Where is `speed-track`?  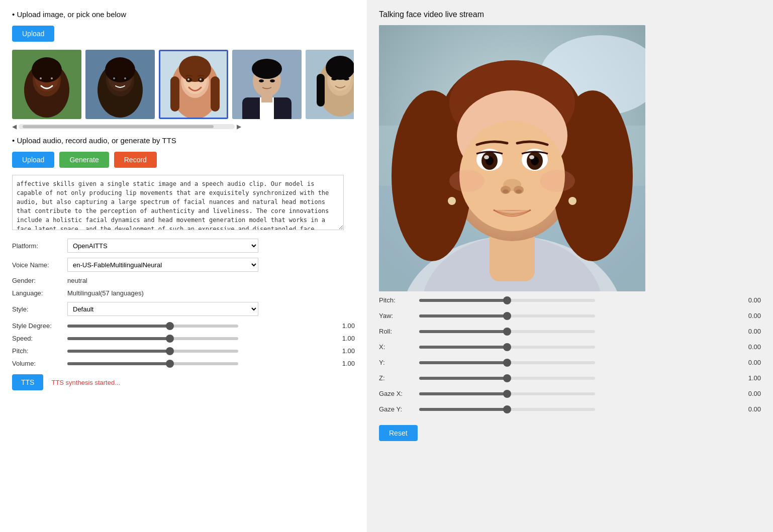 speed-track is located at coordinates (153, 339).